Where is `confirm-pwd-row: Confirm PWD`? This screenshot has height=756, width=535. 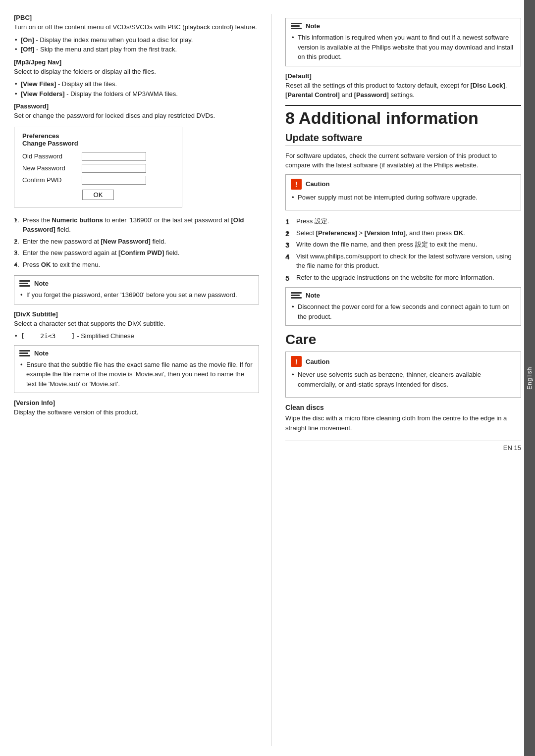 confirm-pwd-row: Confirm PWD is located at coordinates (98, 180).